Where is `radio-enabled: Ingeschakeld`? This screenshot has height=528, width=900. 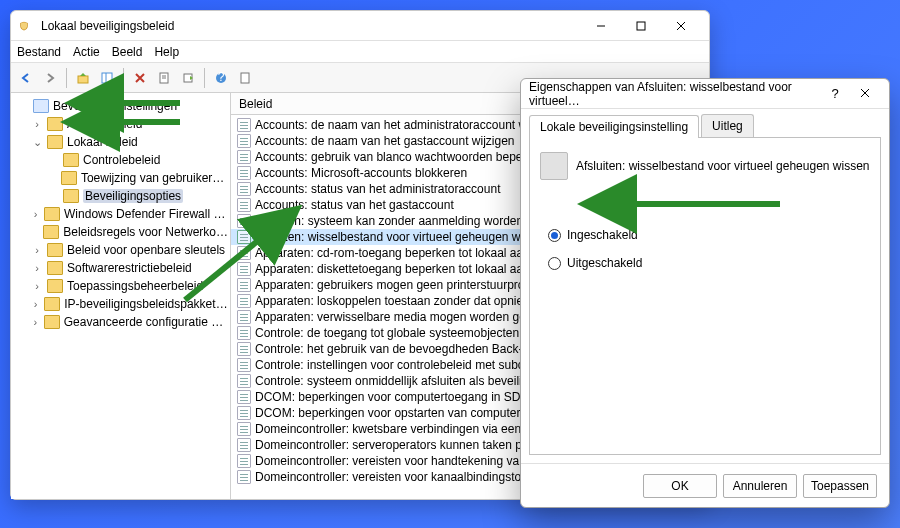 radio-enabled: Ingeschakeld is located at coordinates (709, 235).